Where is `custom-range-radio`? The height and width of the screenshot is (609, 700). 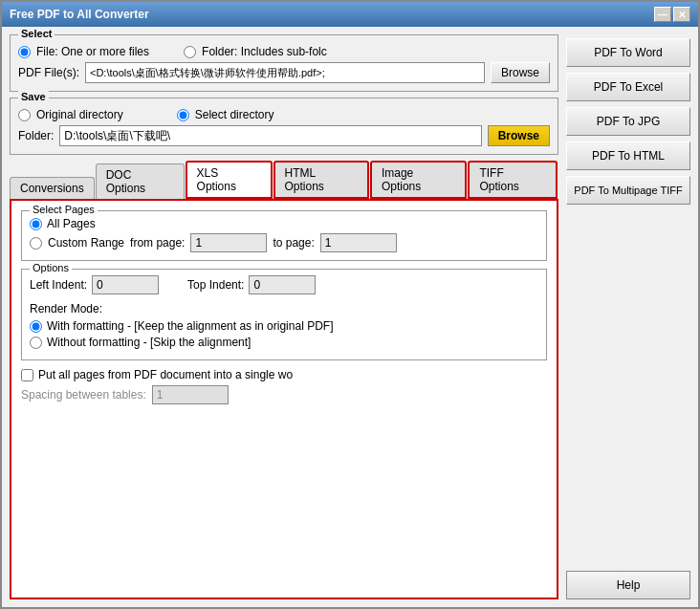 custom-range-radio is located at coordinates (36, 243).